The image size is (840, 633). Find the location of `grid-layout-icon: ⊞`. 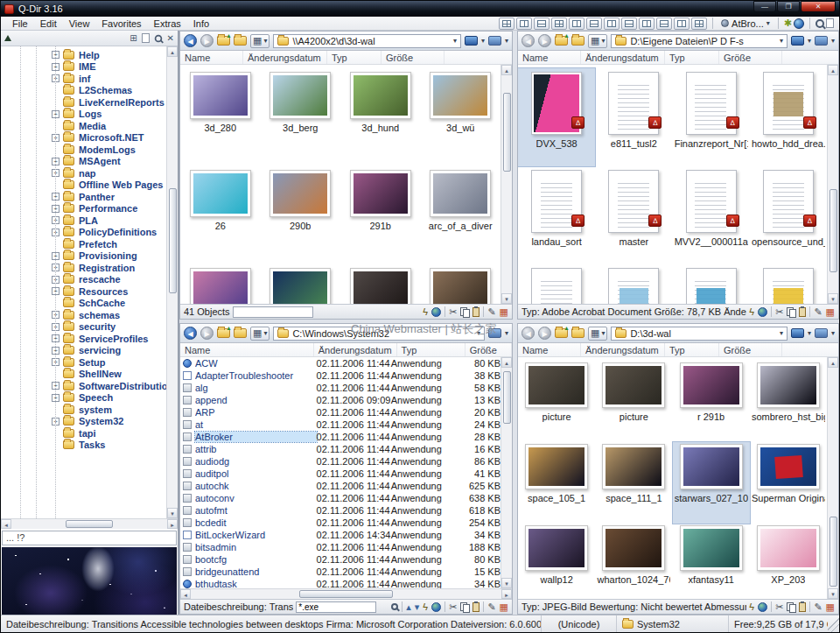

grid-layout-icon: ⊞ is located at coordinates (133, 39).